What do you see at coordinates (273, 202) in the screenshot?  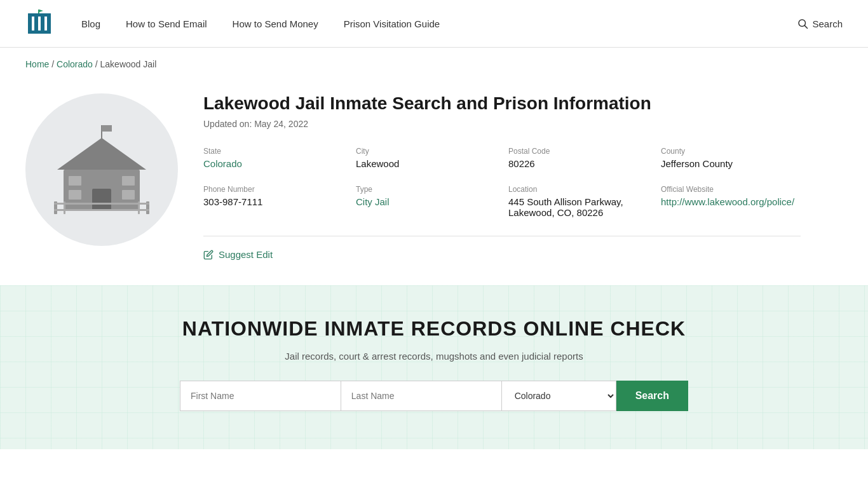 I see `phone-value: 303-987-7111` at bounding box center [273, 202].